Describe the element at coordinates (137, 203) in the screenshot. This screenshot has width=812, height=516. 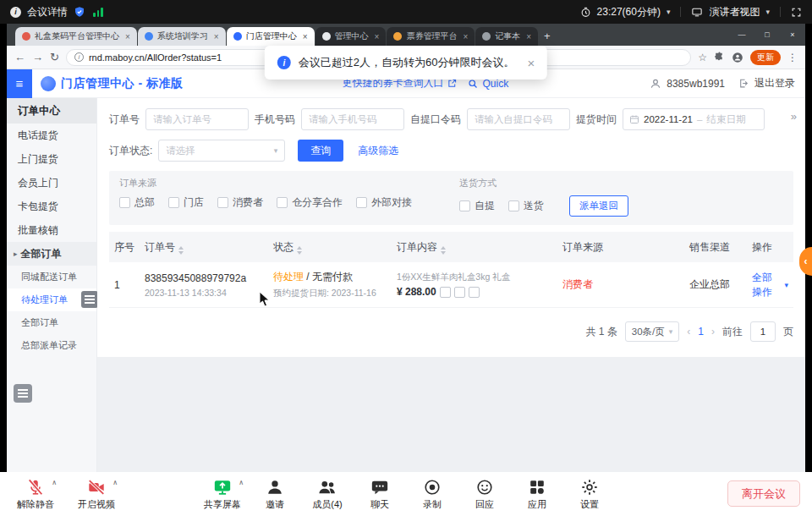
I see `checkbox-hq: 总部` at that location.